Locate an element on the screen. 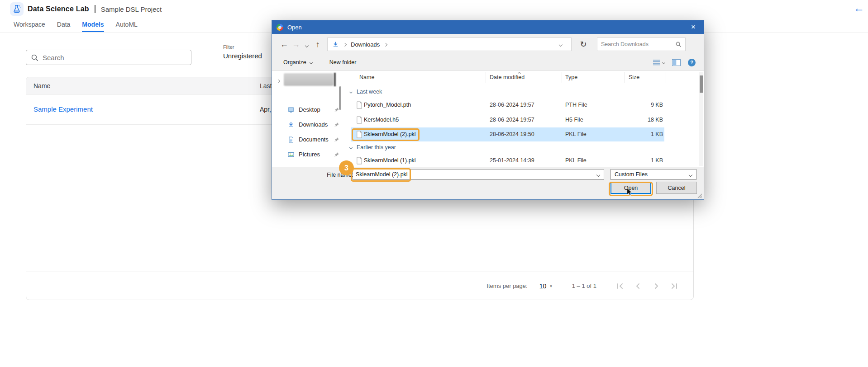  list-scrollbar is located at coordinates (701, 119).